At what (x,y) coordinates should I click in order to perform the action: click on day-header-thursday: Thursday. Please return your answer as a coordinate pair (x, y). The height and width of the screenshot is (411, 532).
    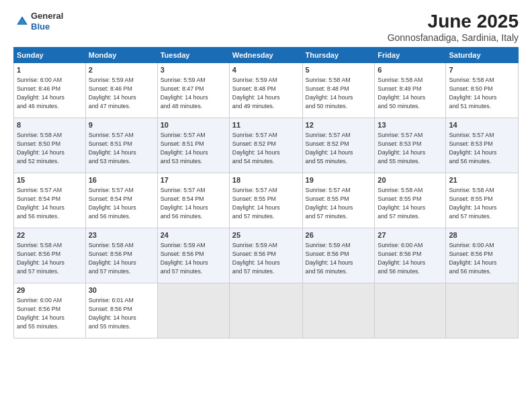
    Looking at the image, I should click on (339, 55).